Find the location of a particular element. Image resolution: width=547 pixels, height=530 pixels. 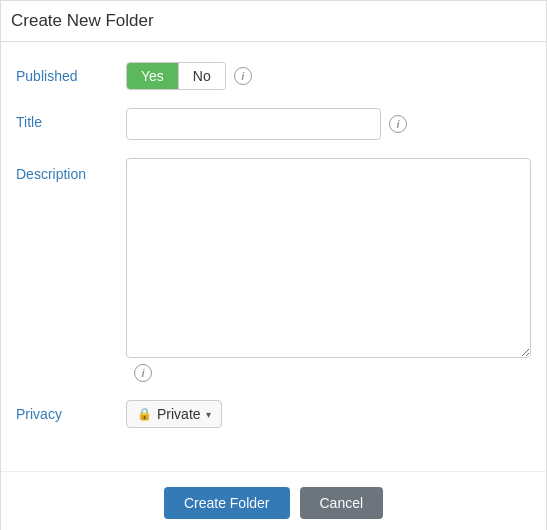

description-info-icon: i is located at coordinates (143, 373).